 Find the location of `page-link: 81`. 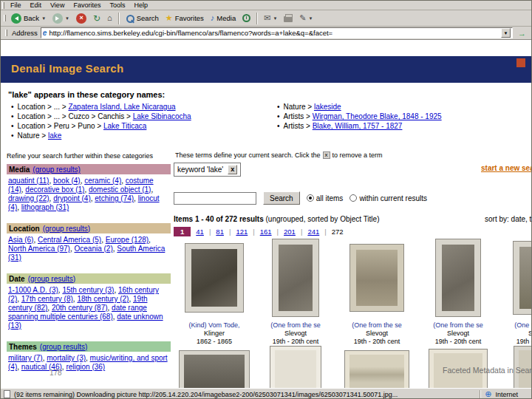

page-link: 81 is located at coordinates (220, 232).